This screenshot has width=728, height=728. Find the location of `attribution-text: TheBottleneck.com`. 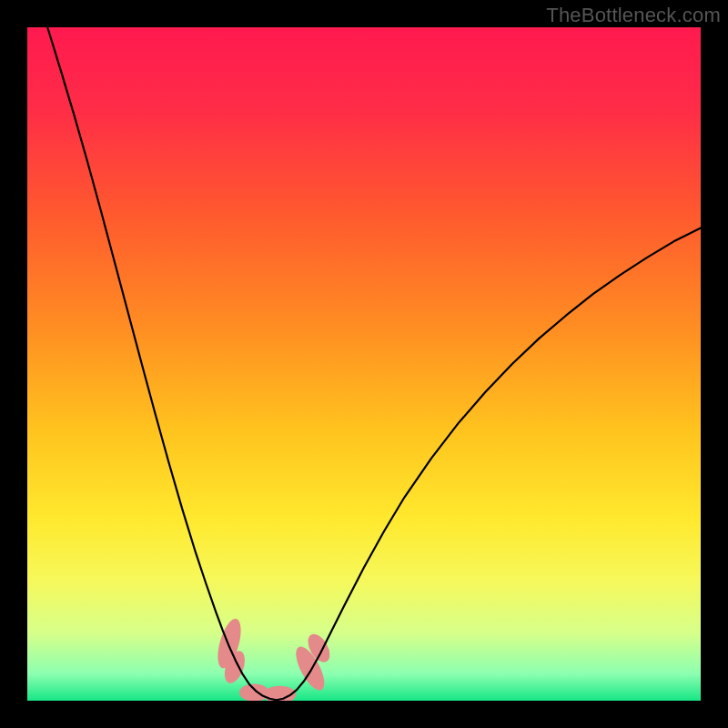

attribution-text: TheBottleneck.com is located at coordinates (633, 15).